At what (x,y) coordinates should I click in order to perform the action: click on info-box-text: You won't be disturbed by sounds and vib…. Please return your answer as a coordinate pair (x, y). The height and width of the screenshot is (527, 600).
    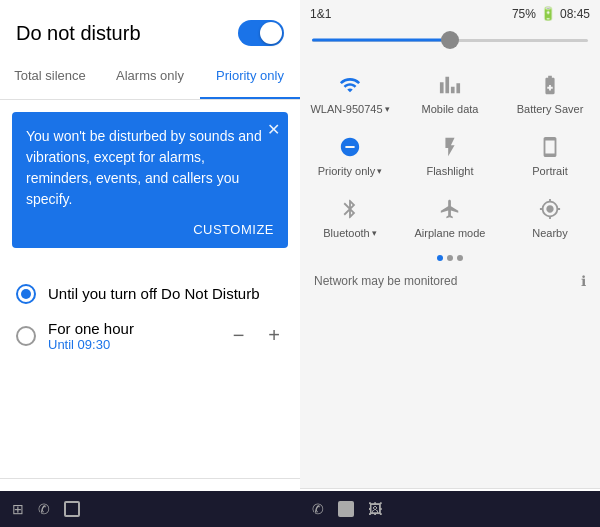
    Looking at the image, I should click on (150, 168).